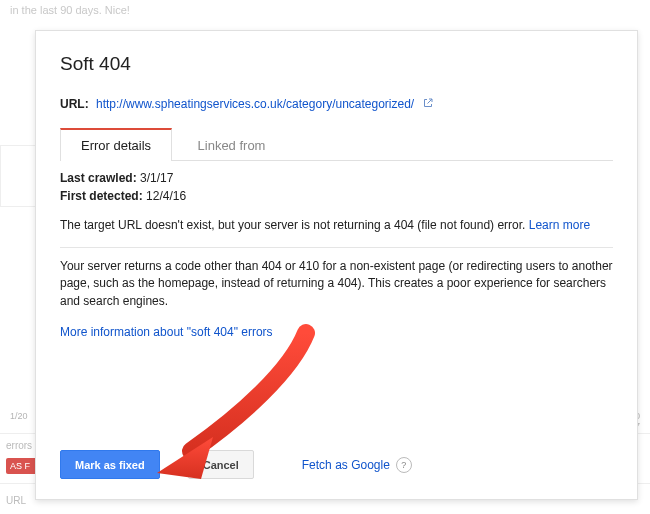  Describe the element at coordinates (98, 178) in the screenshot. I see `last-crawled-label: Last crawled:` at that location.